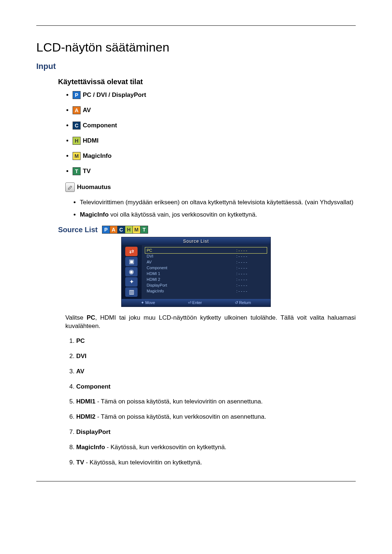 The height and width of the screenshot is (554, 392). I want to click on mode-item: A AV, so click(214, 110).